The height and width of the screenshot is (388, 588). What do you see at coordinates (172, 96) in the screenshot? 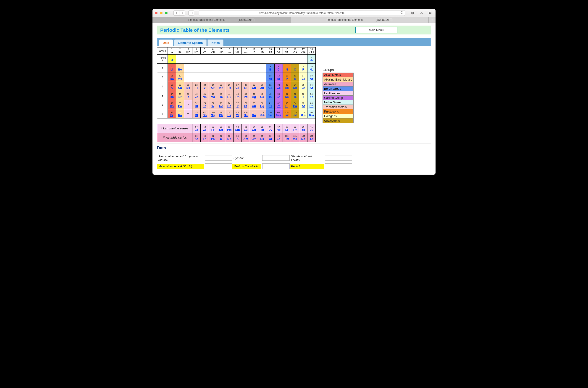
I see `element-Rb: 37Rb` at bounding box center [172, 96].